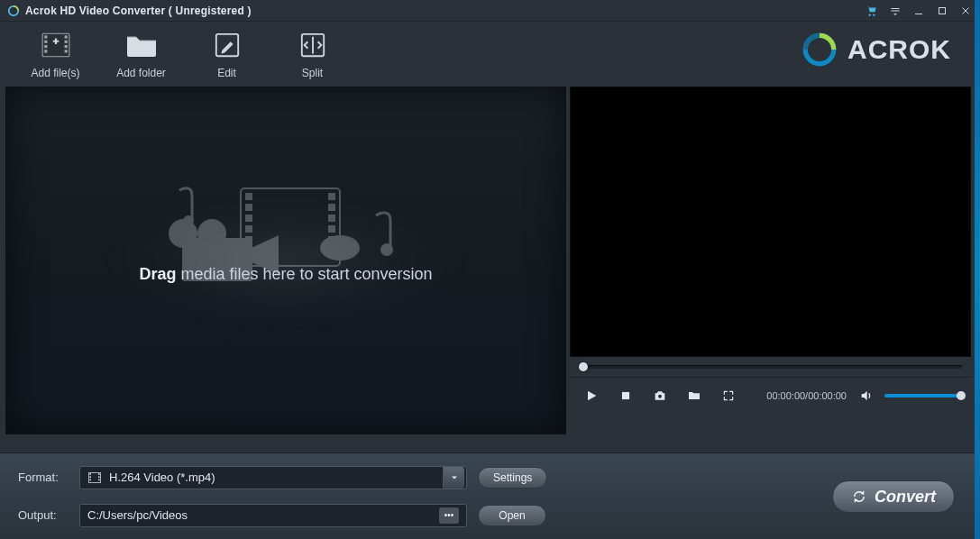 The width and height of the screenshot is (980, 539). I want to click on close-icon, so click(966, 11).